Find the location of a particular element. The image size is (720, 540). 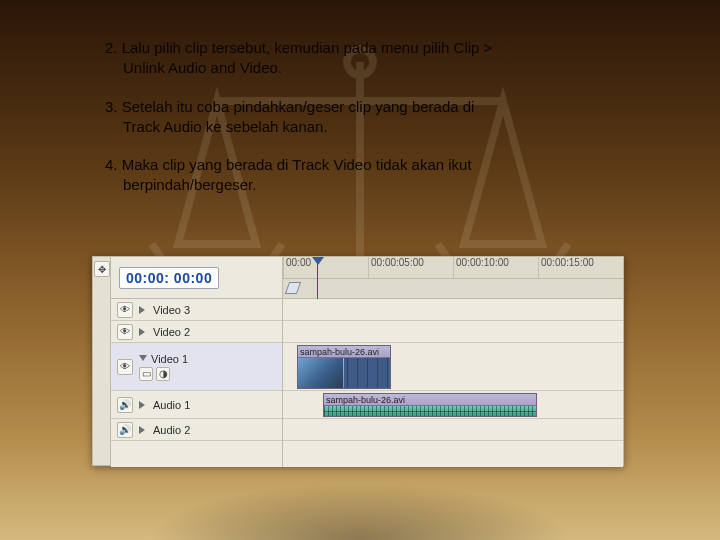

track-header-audio2: 🔊 Audio 2 is located at coordinates (196, 430).